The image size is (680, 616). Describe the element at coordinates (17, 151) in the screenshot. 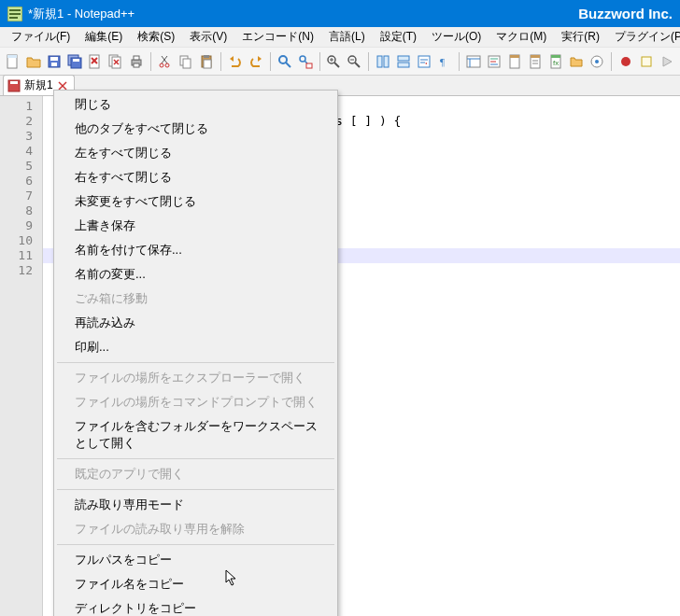

I see `line-number: 4` at that location.